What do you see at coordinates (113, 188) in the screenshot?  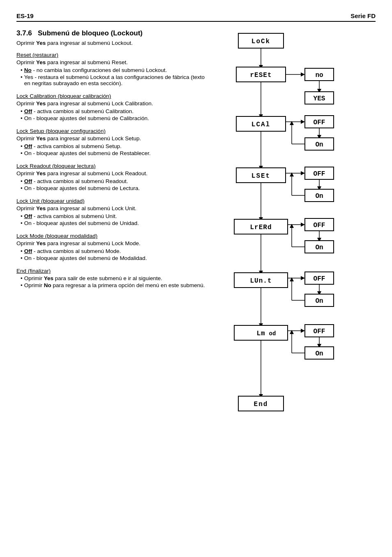 I see `list-item: On - bloquear ajustes del submenú de Lec…` at bounding box center [113, 188].